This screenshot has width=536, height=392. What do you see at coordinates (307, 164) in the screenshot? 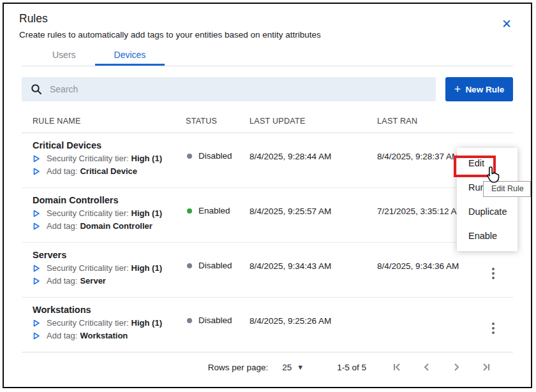
I see `last-update-cell: 8/4/2025, 9:28:44 AM` at bounding box center [307, 164].